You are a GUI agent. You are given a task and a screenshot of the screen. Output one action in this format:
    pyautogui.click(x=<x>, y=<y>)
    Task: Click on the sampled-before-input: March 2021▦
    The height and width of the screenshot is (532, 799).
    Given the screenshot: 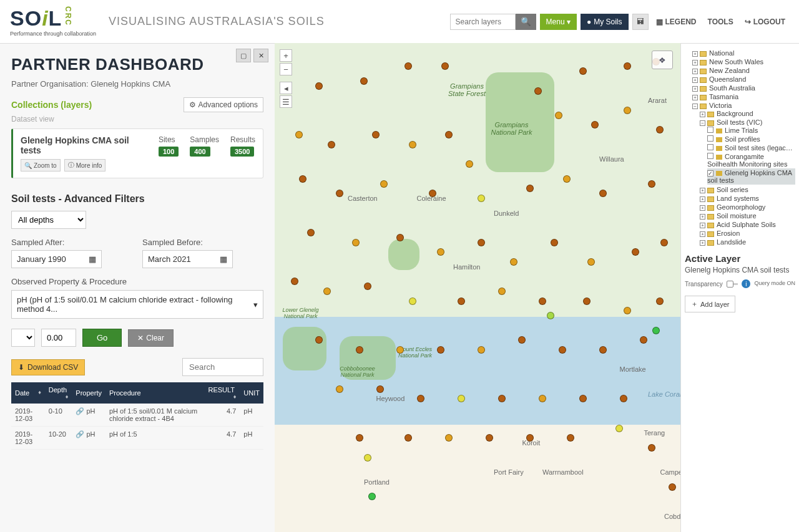 What is the action you would take?
    pyautogui.click(x=187, y=259)
    